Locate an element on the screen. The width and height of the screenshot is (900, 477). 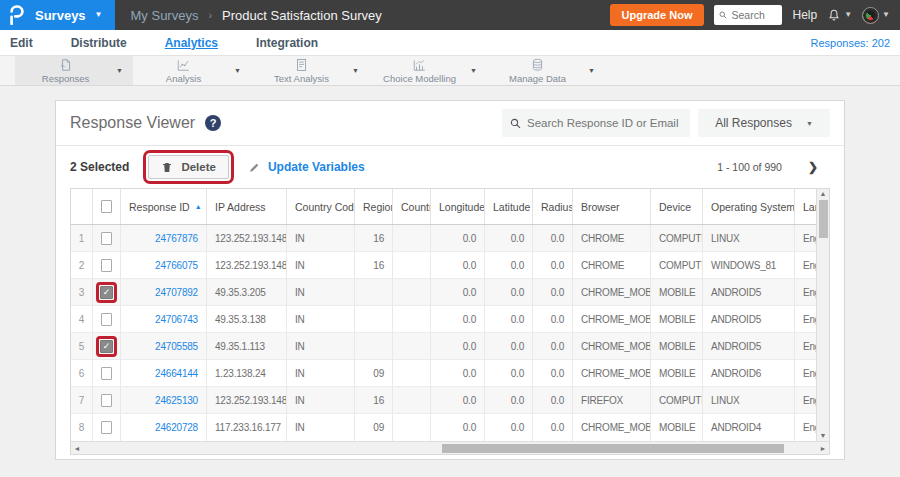
row-number: 1 is located at coordinates (82, 238).